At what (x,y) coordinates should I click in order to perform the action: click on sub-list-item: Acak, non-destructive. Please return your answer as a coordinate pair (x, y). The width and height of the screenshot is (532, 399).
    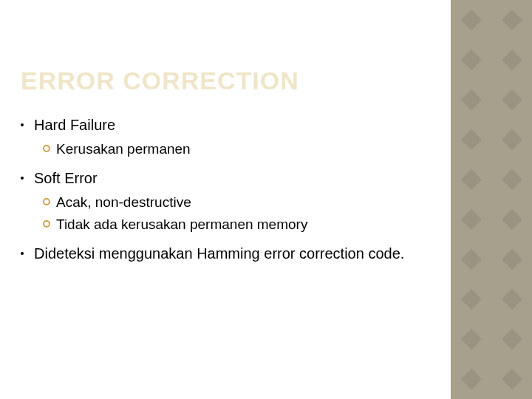
    Looking at the image, I should click on (239, 202).